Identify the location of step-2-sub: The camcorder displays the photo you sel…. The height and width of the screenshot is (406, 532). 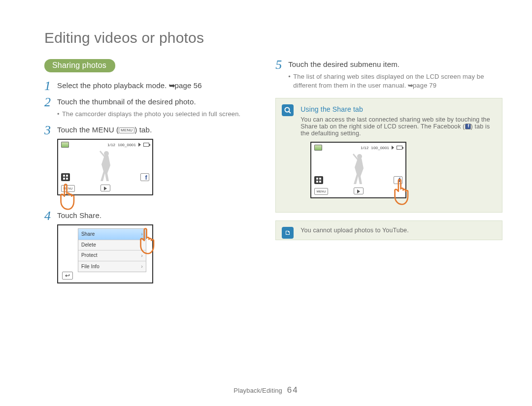
(160, 114).